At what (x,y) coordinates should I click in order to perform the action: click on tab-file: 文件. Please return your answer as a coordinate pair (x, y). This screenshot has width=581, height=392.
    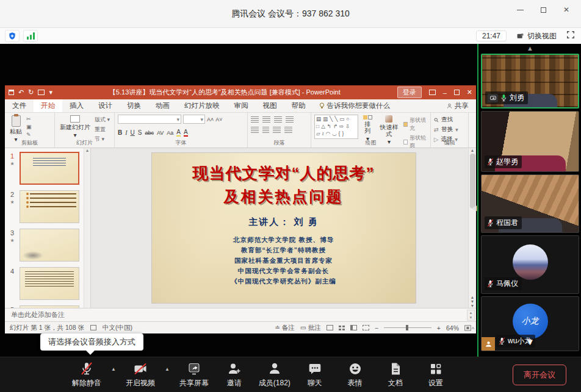
    Looking at the image, I should click on (20, 106).